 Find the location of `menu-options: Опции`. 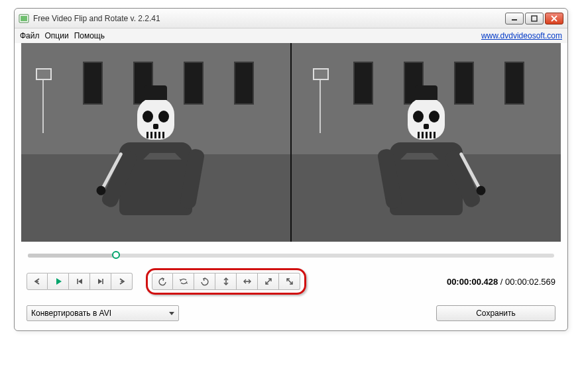

menu-options: Опции is located at coordinates (57, 36).